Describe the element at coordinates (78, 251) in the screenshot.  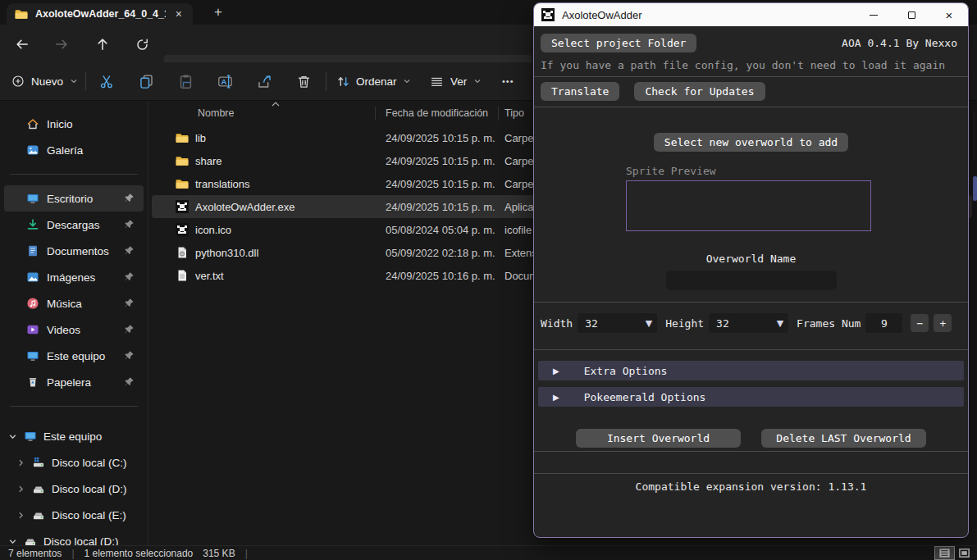
I see `sidebar-item-label: Documentos` at that location.